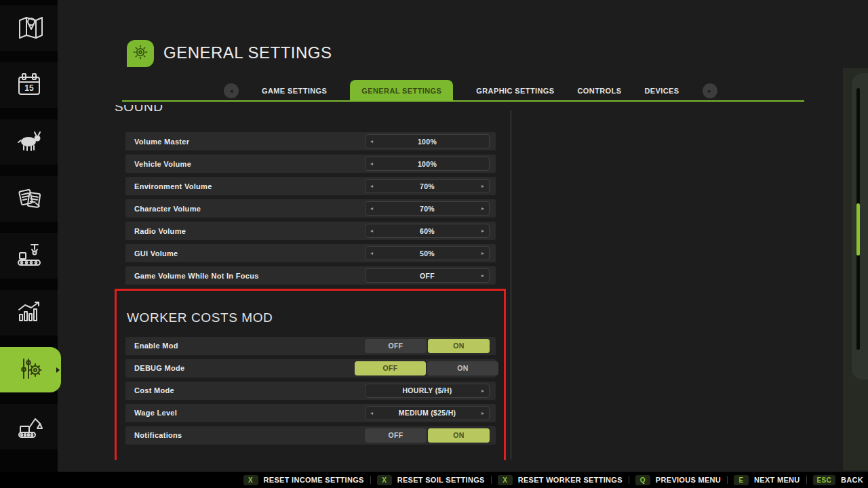  What do you see at coordinates (427, 141) in the screenshot?
I see `volume-master-spinner: ◂ 100% ▸` at bounding box center [427, 141].